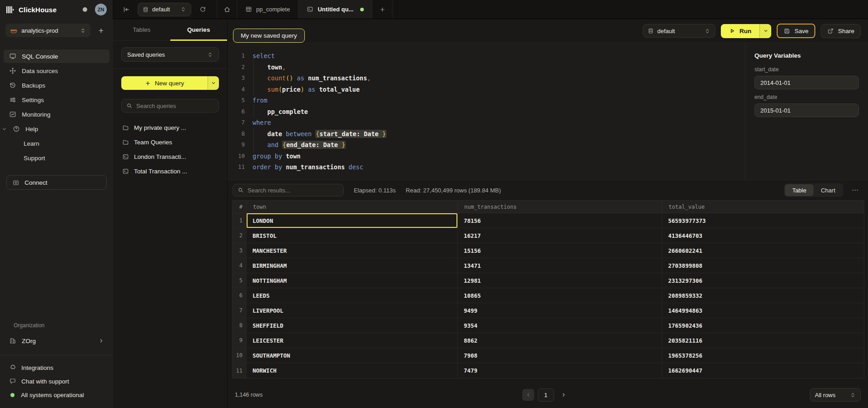  Describe the element at coordinates (560, 295) in the screenshot. I see `cell-num-transactions: 10865` at that location.